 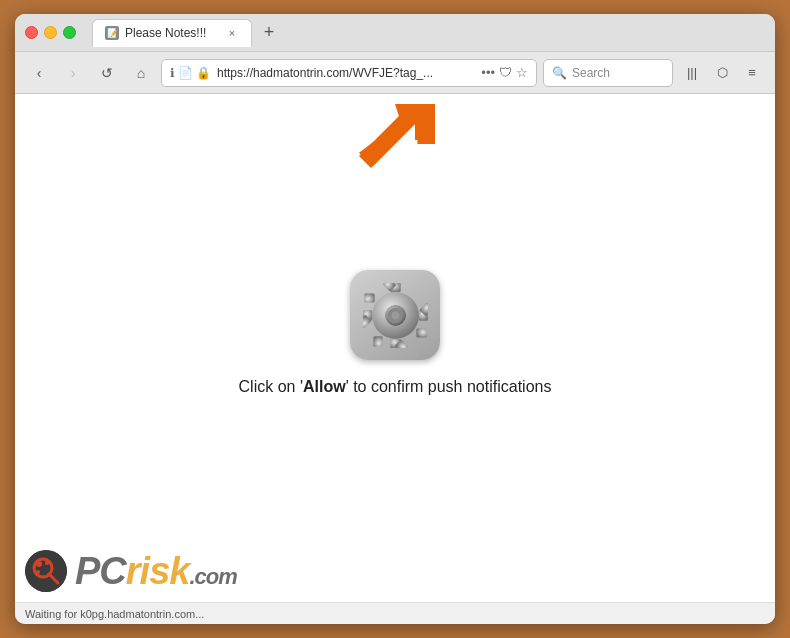 I want to click on close-button, so click(x=32, y=32).